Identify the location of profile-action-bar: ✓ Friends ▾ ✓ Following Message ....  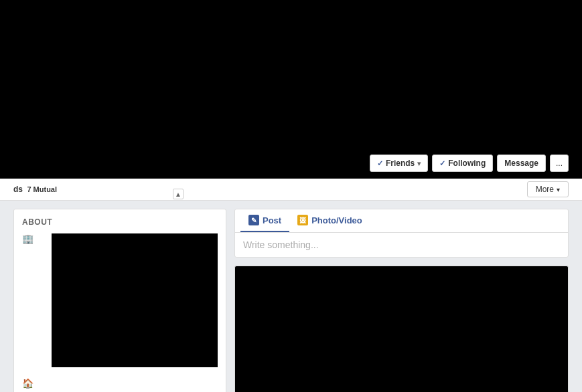
(469, 163).